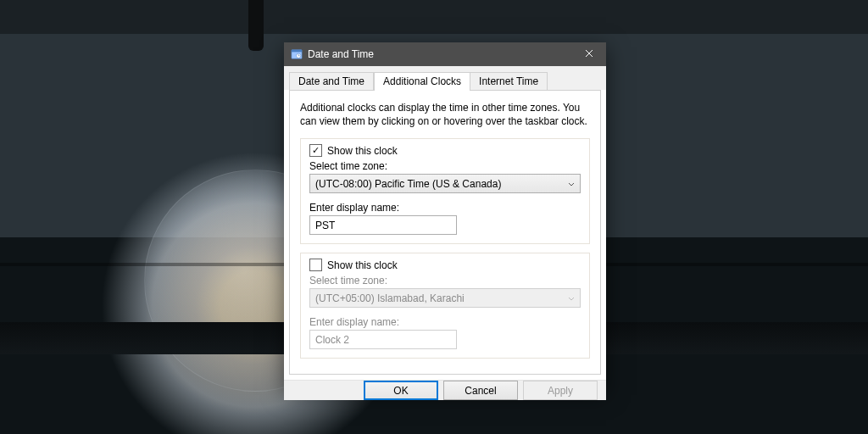  I want to click on clock1-show-checkbox, so click(315, 151).